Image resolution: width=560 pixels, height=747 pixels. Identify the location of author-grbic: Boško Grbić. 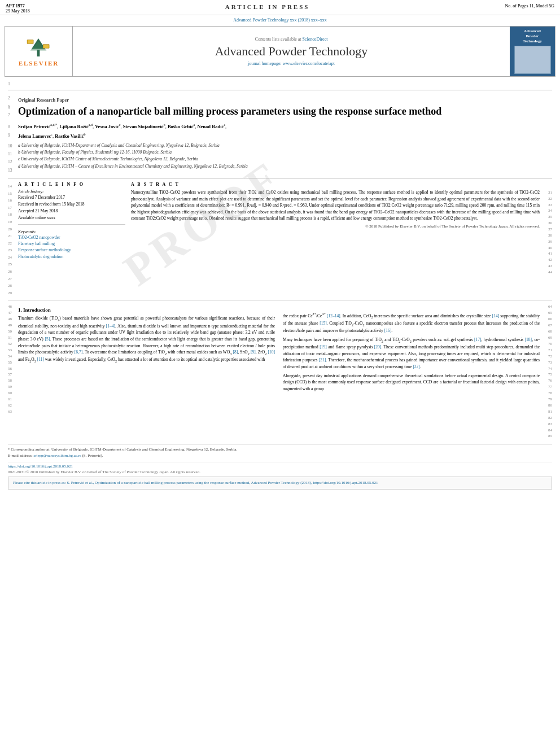
(181, 126).